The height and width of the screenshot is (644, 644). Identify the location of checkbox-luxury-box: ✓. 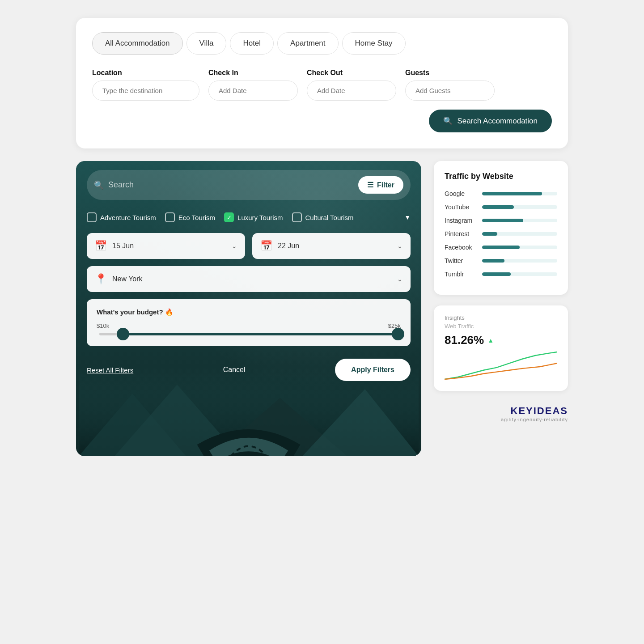
(229, 217).